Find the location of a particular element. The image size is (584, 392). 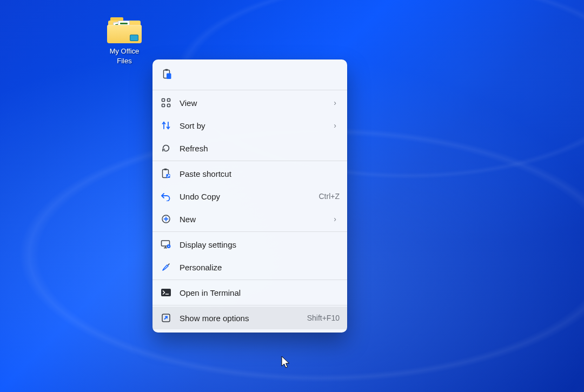

paste-button is located at coordinates (167, 74).